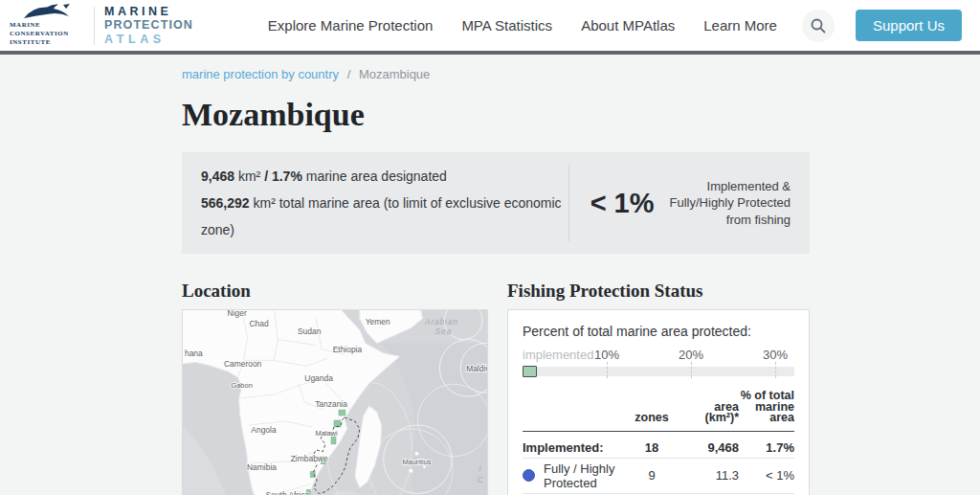 The height and width of the screenshot is (495, 980). What do you see at coordinates (658, 371) in the screenshot?
I see `protection-bar-track` at bounding box center [658, 371].